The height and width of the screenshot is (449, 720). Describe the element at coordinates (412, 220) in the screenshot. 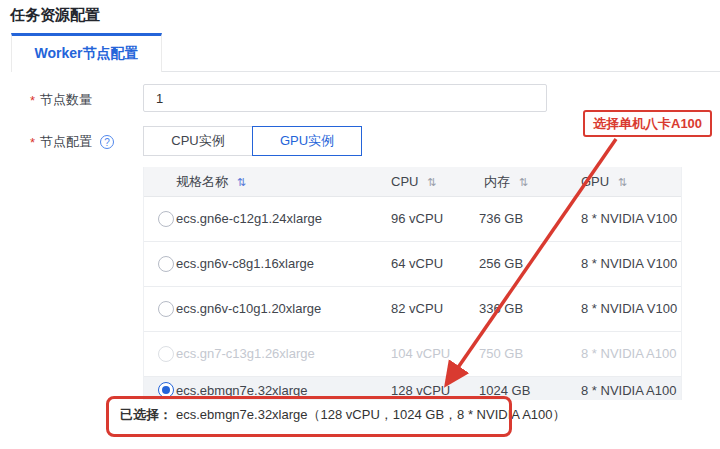

I see `table-row: ecs.gn6e-c12g1.24xlarge 96 vCPU 736 GB 8…` at that location.